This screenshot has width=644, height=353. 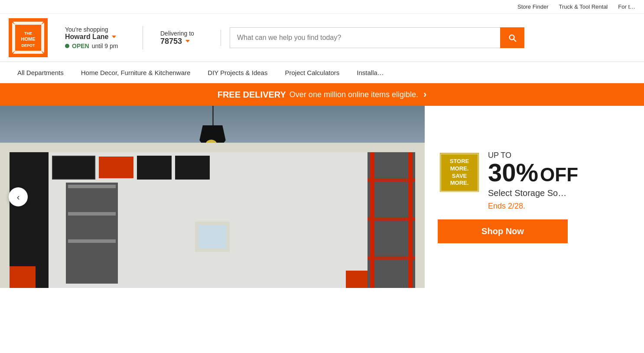 What do you see at coordinates (322, 38) in the screenshot?
I see `main-header: THE HOME DEPOT You're shopping Howard La…` at bounding box center [322, 38].